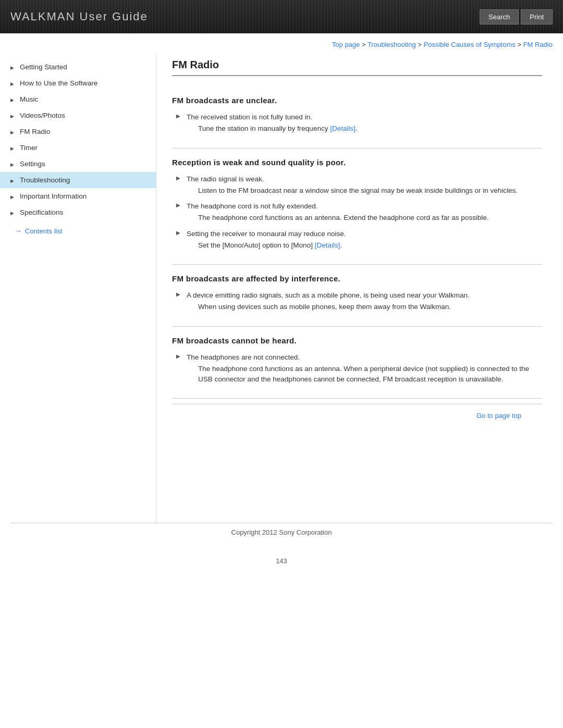  I want to click on app-title-walkman: WALKMAN, so click(43, 17).